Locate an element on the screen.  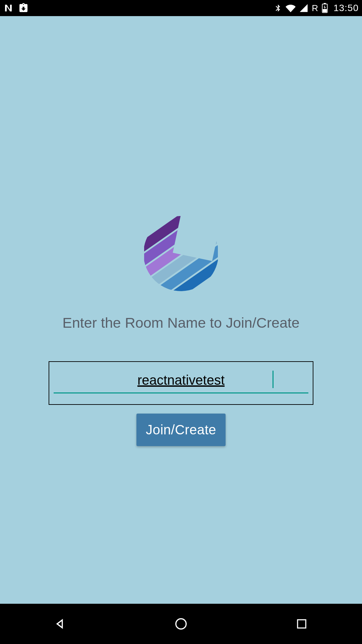
battery-charging-icon is located at coordinates (325, 8).